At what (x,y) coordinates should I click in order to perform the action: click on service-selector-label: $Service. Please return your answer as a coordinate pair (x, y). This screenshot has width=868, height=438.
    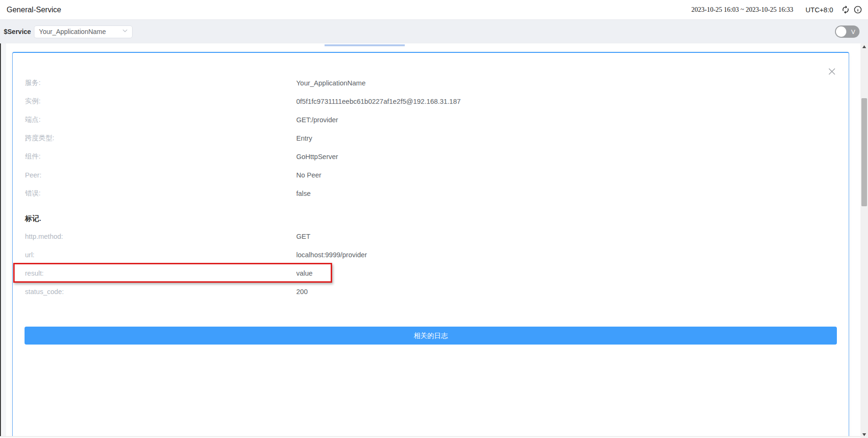
    Looking at the image, I should click on (17, 32).